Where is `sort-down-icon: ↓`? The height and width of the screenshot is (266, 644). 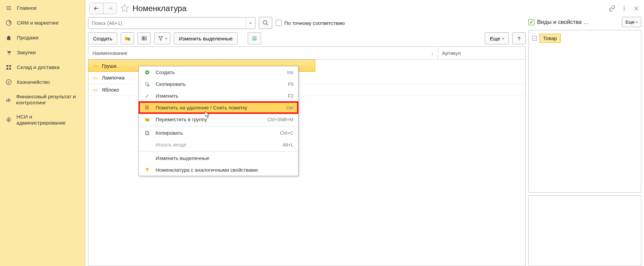 sort-down-icon: ↓ is located at coordinates (433, 53).